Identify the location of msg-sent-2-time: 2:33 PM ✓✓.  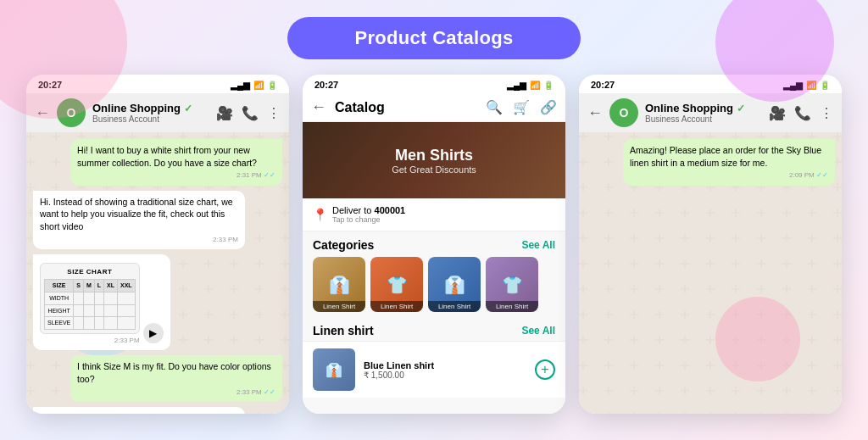
(176, 392).